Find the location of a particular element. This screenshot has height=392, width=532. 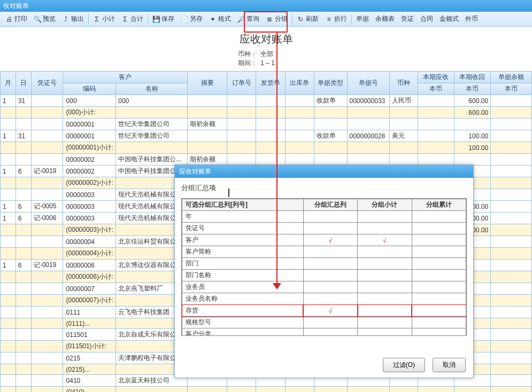

cell: 人民币 is located at coordinates (403, 101).